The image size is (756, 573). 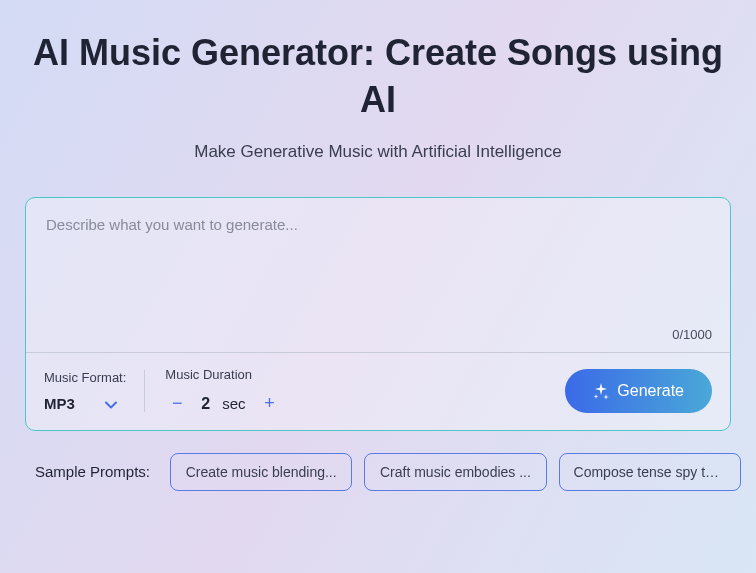 I want to click on duration-unit: sec, so click(x=234, y=404).